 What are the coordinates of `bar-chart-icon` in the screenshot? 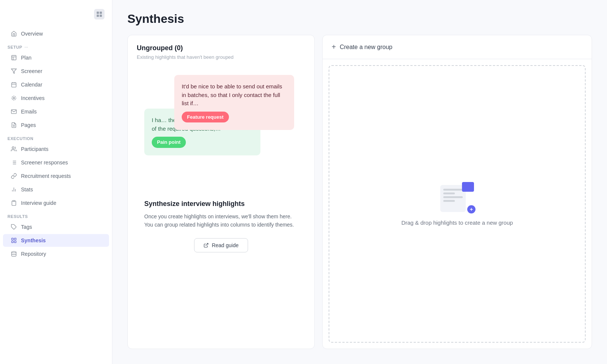 It's located at (14, 189).